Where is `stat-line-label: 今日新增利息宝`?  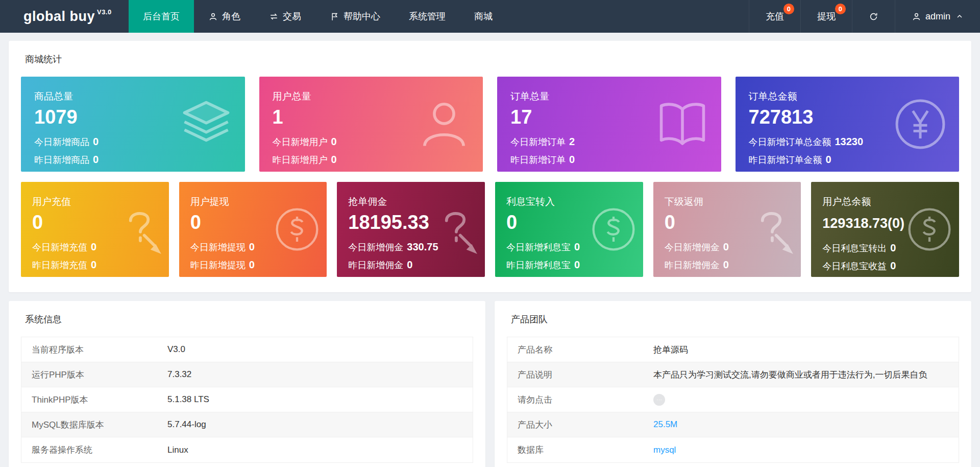
stat-line-label: 今日新增利息宝 is located at coordinates (538, 247).